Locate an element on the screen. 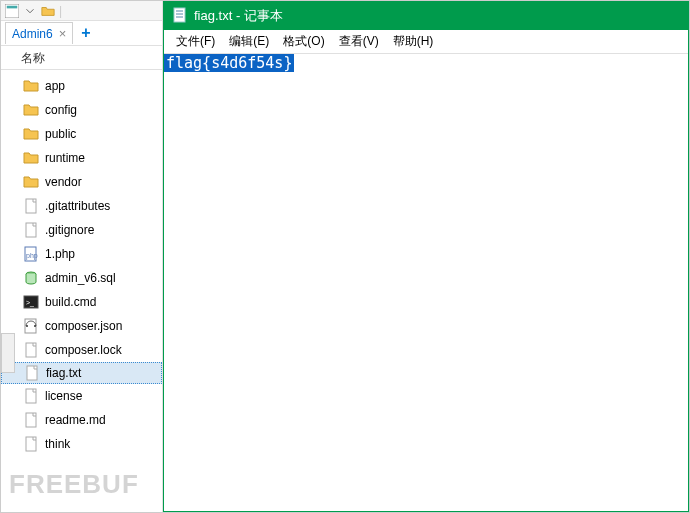  tree-item-readme-md: readme.md is located at coordinates (82, 420).